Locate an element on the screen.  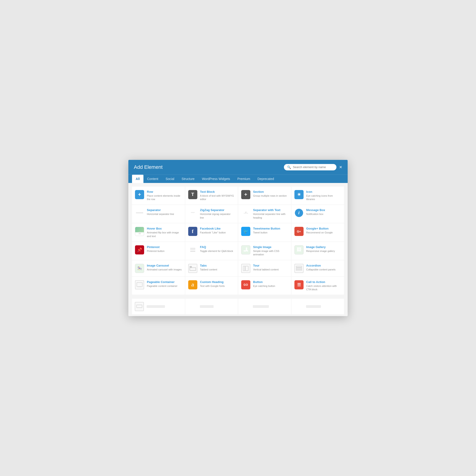
search-box: 🔍 is located at coordinates (310, 167).